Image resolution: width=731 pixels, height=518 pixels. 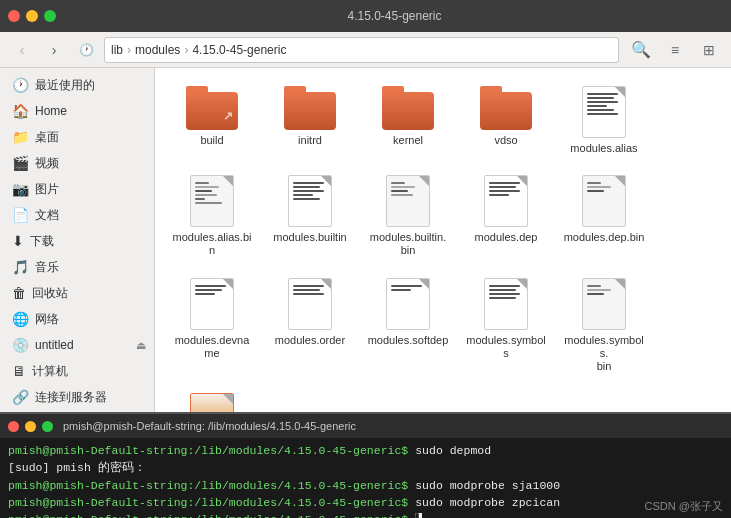 What do you see at coordinates (51, 111) in the screenshot?
I see `sidebar-home-label: Home` at bounding box center [51, 111].